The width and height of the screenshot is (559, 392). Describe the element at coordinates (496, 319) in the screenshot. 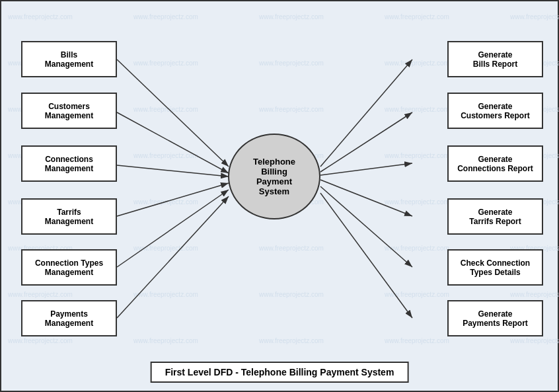

I see `gen-payments-report-label: GeneratePayments Report` at that location.